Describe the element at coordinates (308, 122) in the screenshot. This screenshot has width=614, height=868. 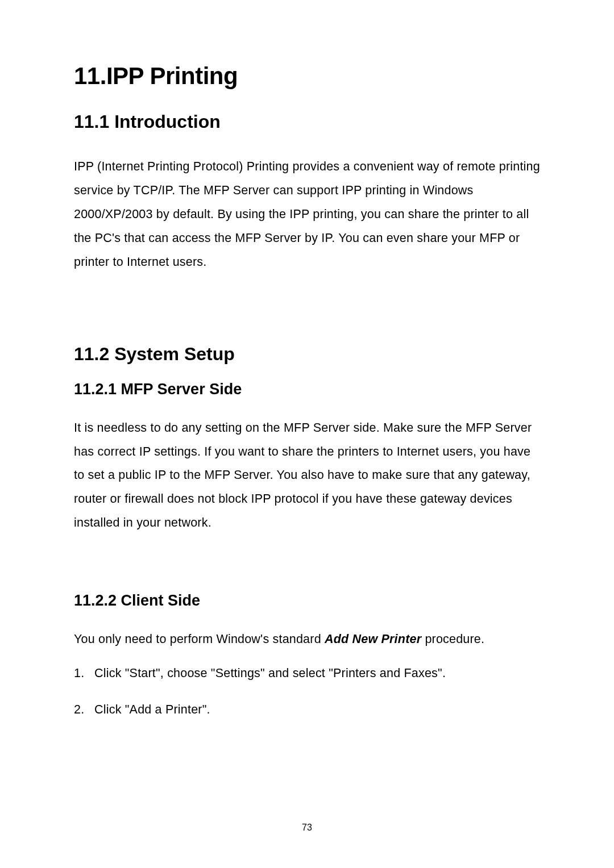
I see `section-11-1-title: 11.1 Introduction` at that location.